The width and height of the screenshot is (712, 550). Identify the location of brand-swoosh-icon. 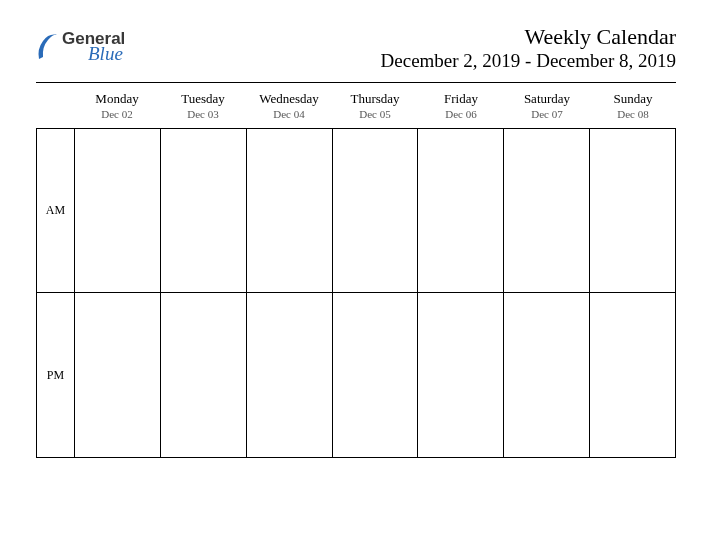
(47, 47).